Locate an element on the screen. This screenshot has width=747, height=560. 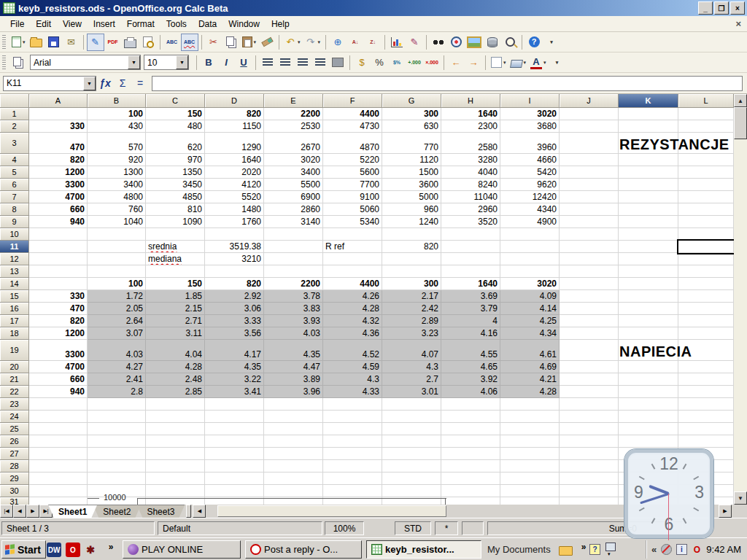
toolbar-overflow-icon: » is located at coordinates (584, 547).